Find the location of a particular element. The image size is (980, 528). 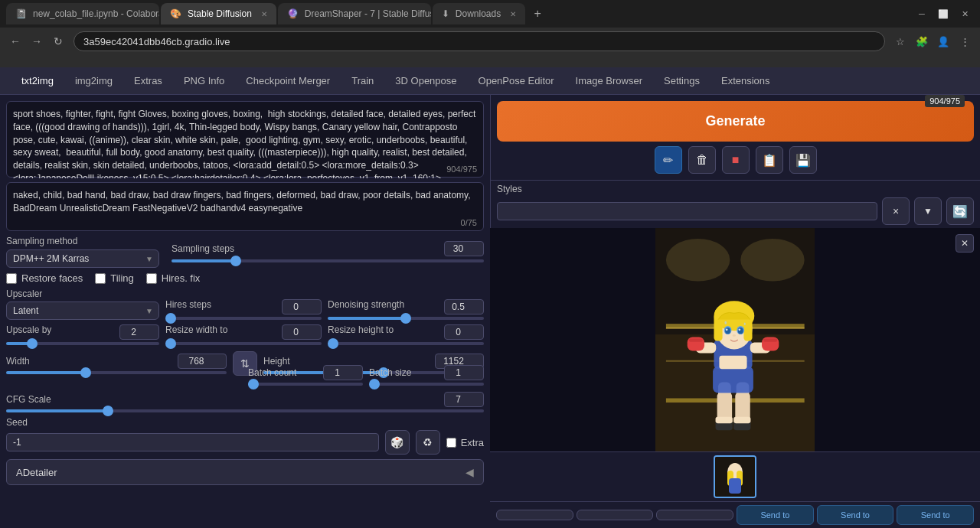

tab-label-dl: Downloads is located at coordinates (478, 14).